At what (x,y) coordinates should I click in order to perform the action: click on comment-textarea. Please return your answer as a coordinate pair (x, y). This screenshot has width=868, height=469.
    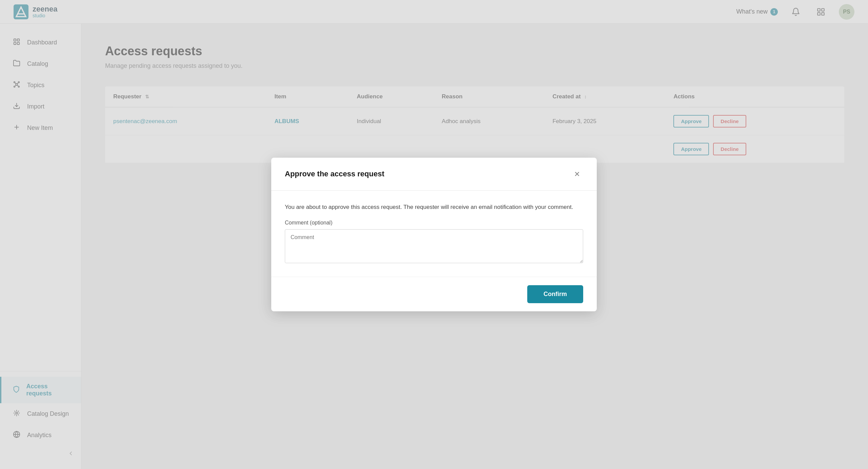
    Looking at the image, I should click on (434, 246).